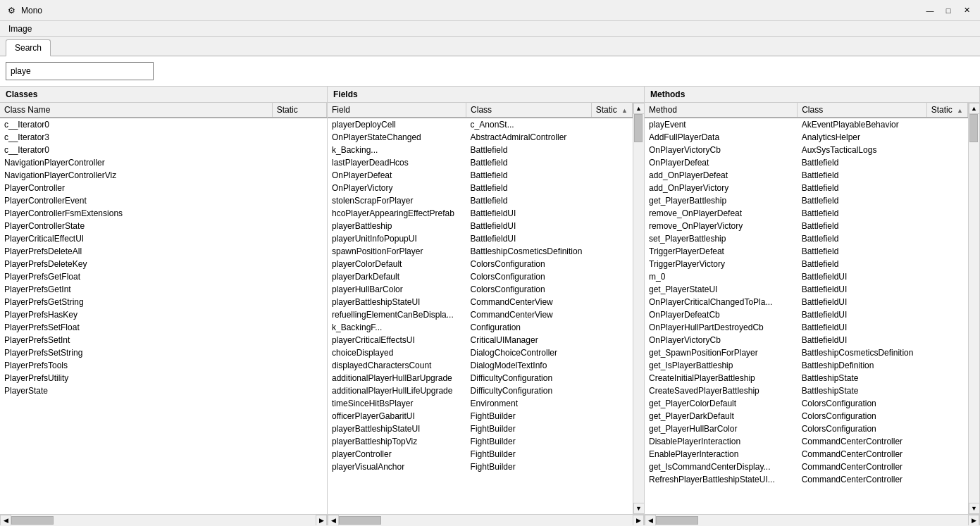 The image size is (980, 526). Describe the element at coordinates (806, 442) in the screenshot. I see `table-row: DisablePlayerInteractionCommandCenterCon…` at that location.